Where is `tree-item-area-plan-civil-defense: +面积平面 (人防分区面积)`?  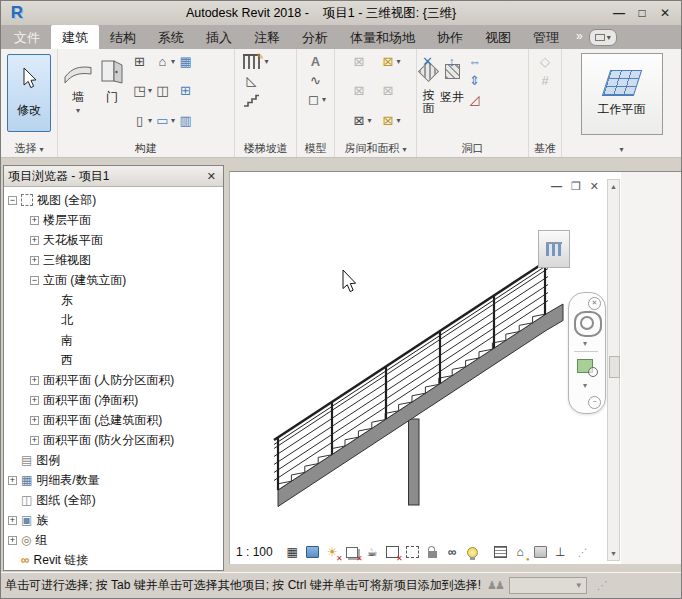
tree-item-area-plan-civil-defense: +面积平面 (人防分区面积) is located at coordinates (114, 380).